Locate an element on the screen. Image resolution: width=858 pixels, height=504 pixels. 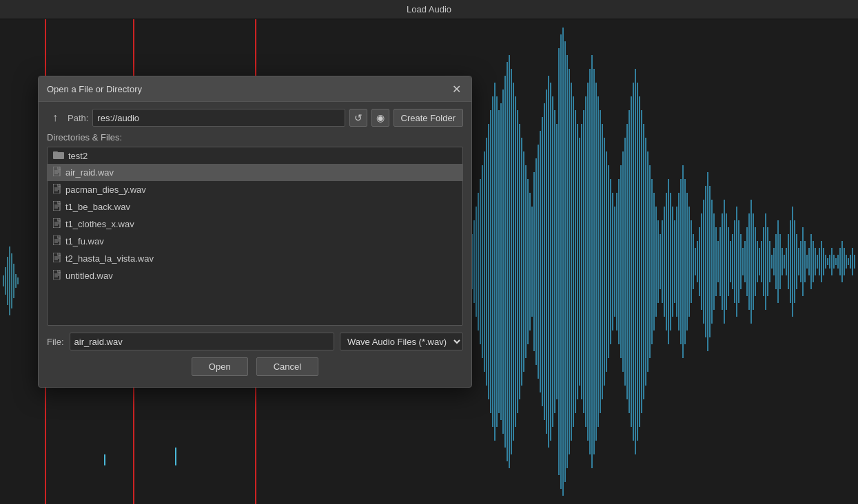
list-item: t1_clothes_x.wav is located at coordinates (255, 224).